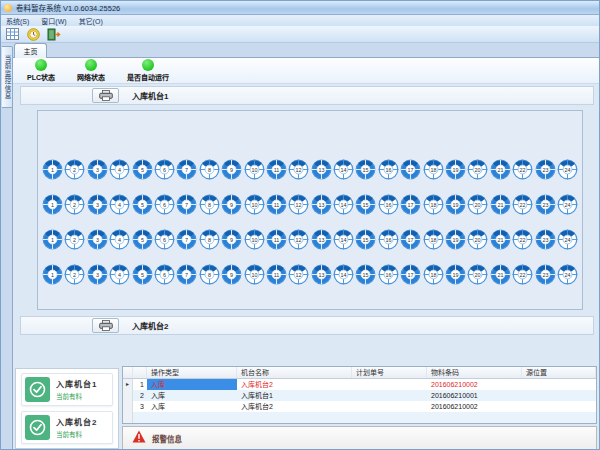 This screenshot has width=600, height=450. What do you see at coordinates (360, 384) in the screenshot?
I see `table-row: ▸1入库入库机台2201606210002` at bounding box center [360, 384].